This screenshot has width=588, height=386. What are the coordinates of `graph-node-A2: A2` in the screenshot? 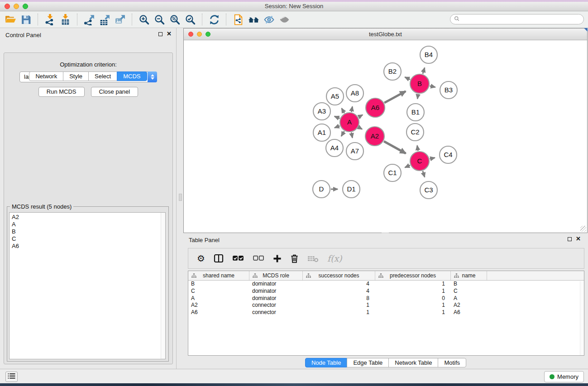 It's located at (375, 136).